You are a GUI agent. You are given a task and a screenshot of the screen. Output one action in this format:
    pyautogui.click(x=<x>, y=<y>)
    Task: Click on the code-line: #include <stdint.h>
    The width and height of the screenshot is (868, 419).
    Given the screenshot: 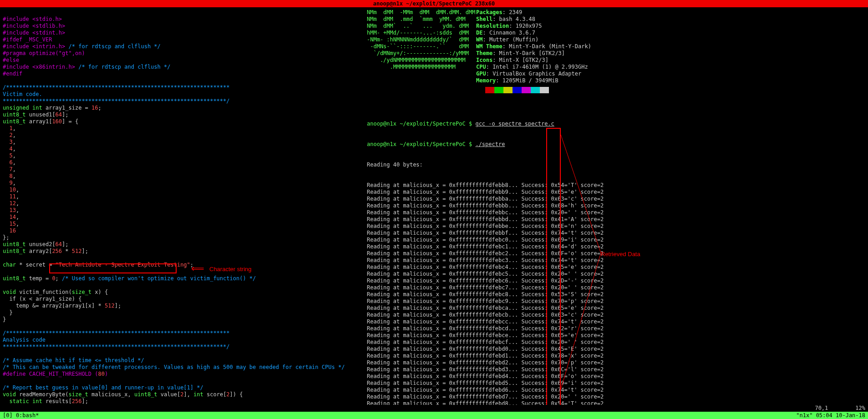 What is the action you would take?
    pyautogui.click(x=34, y=33)
    